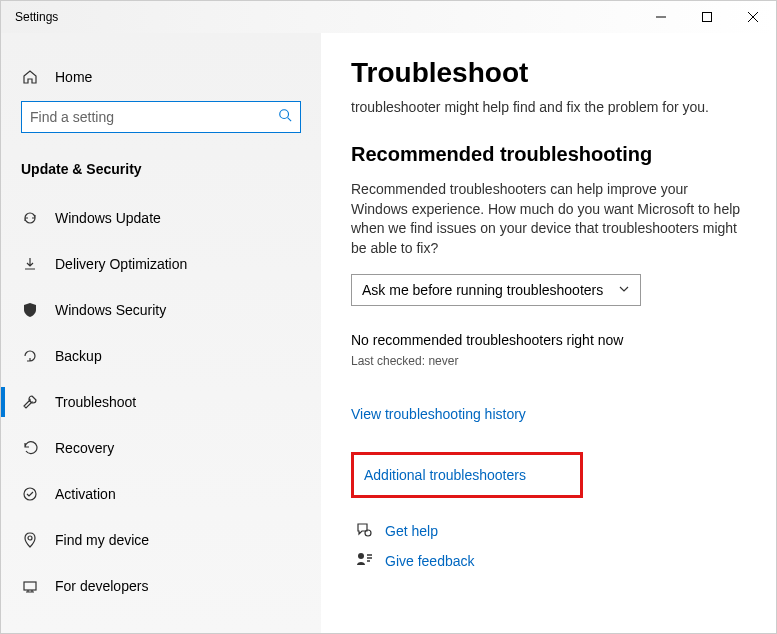  Describe the element at coordinates (161, 494) in the screenshot. I see `sidebar-item-activation: Activation` at that location.